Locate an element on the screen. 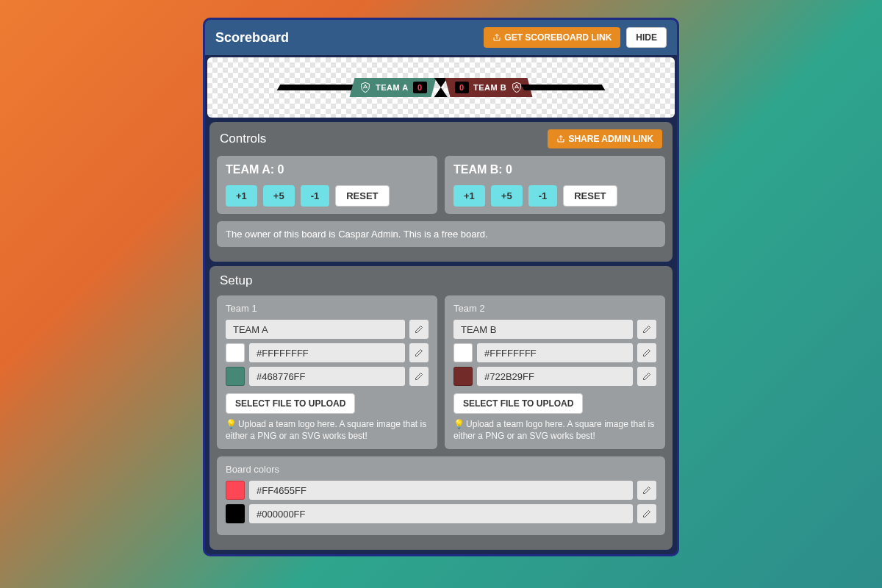 The height and width of the screenshot is (588, 882). accent-color-swatch is located at coordinates (235, 490).